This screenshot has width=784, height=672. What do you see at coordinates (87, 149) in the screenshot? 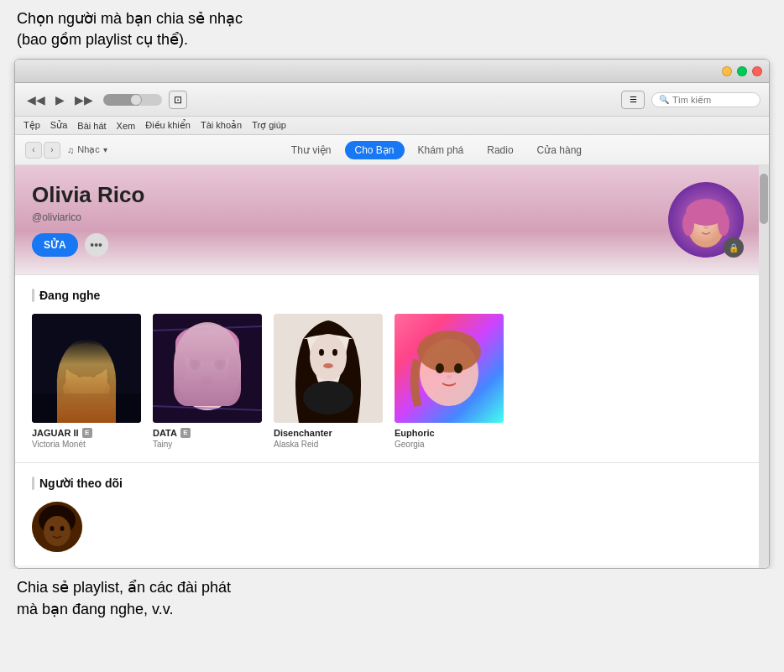
I see `music-selector: ♫ Nhạc ▾` at bounding box center [87, 149].